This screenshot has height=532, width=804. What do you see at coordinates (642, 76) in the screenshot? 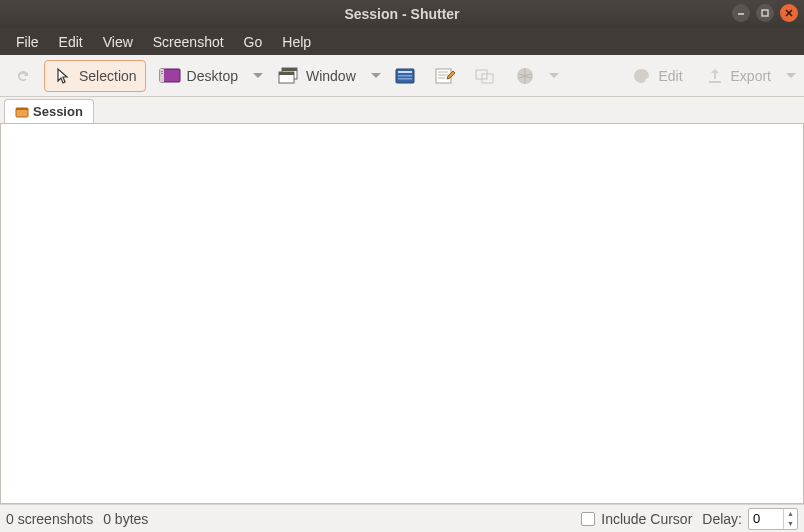
I see `palette-icon` at bounding box center [642, 76].